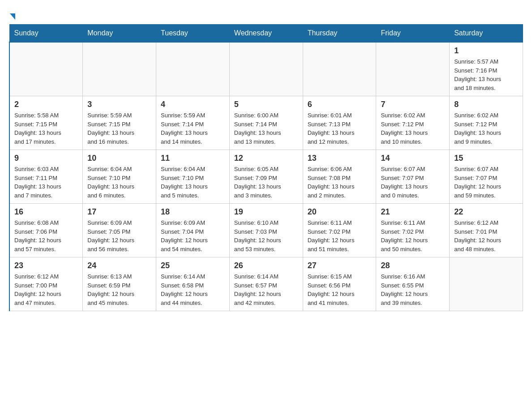 The image size is (532, 411). Describe the element at coordinates (266, 34) in the screenshot. I see `weekday-header-wednesday: Wednesday` at that location.